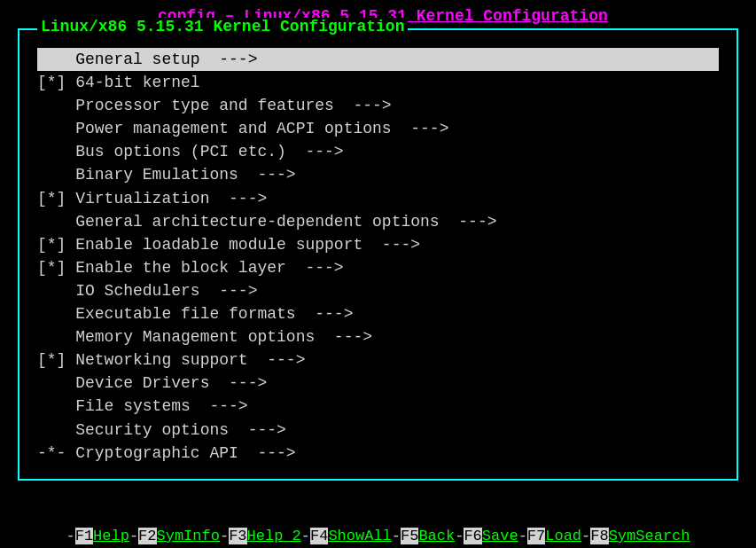 The image size is (756, 548). Describe the element at coordinates (378, 383) in the screenshot. I see `menu-item-device-drivers: Device Drivers --->` at that location.